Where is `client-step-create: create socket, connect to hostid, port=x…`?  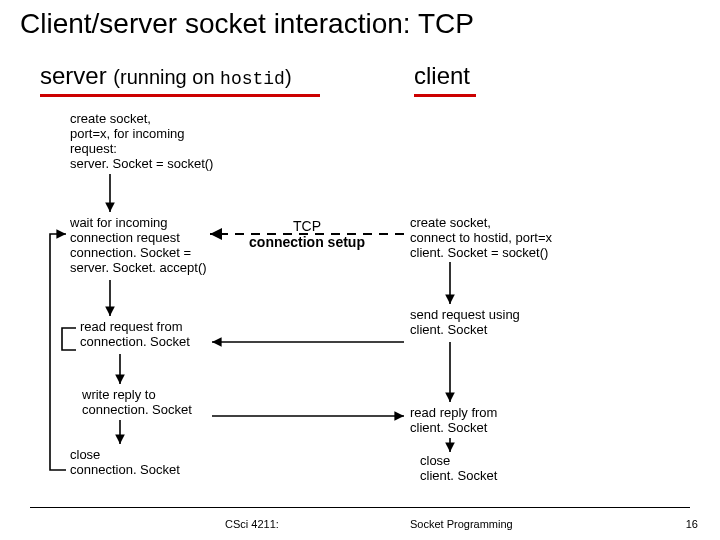
client-step-create: create socket, connect to hostid, port=x… is located at coordinates (481, 238).